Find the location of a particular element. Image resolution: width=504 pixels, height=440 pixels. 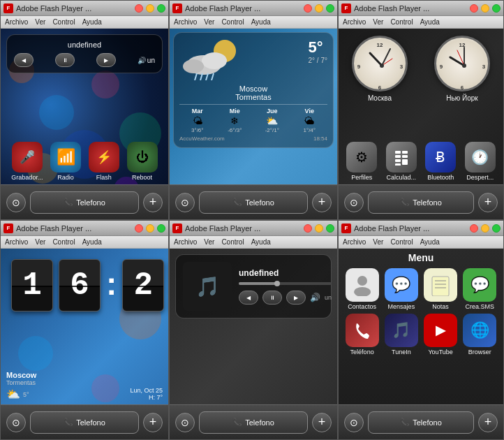

menu-ayuda-3: Ayuda is located at coordinates (430, 22).